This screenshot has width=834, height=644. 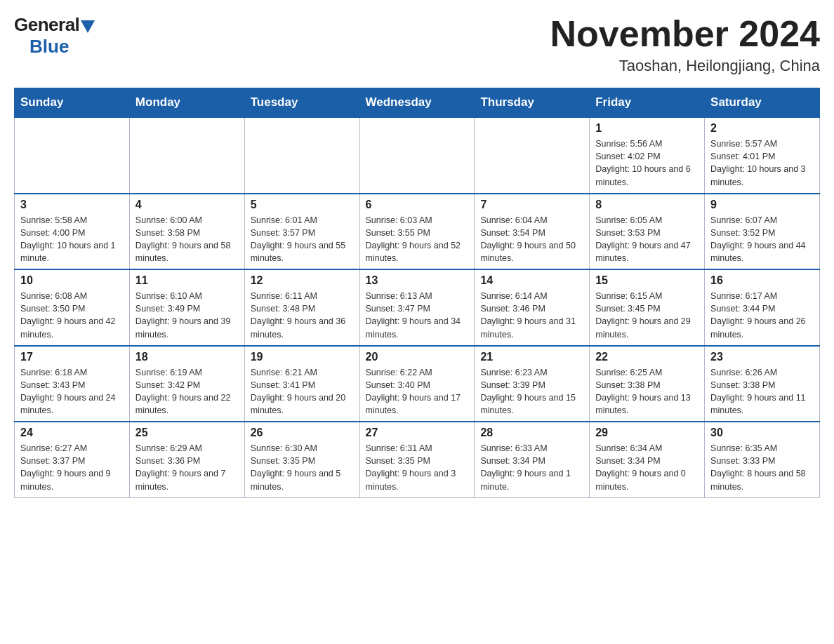 I want to click on weekday-header-wednesday: Wednesday, so click(x=417, y=103).